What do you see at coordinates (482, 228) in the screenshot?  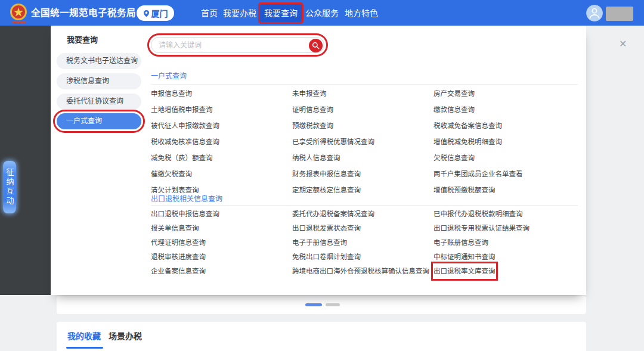 I see `query-link: 出口退税专用税票认证结果查询` at bounding box center [482, 228].